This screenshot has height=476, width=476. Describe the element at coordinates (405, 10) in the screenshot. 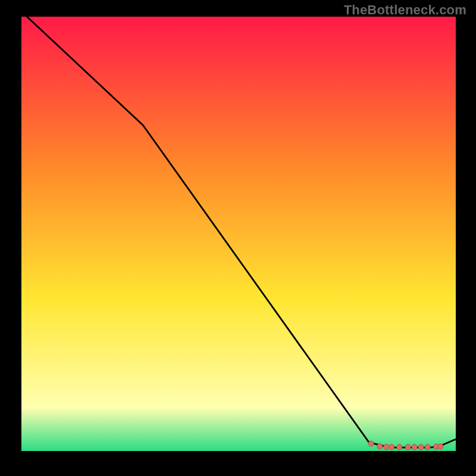

I see `watermark-text: TheBottleneck.com` at that location.